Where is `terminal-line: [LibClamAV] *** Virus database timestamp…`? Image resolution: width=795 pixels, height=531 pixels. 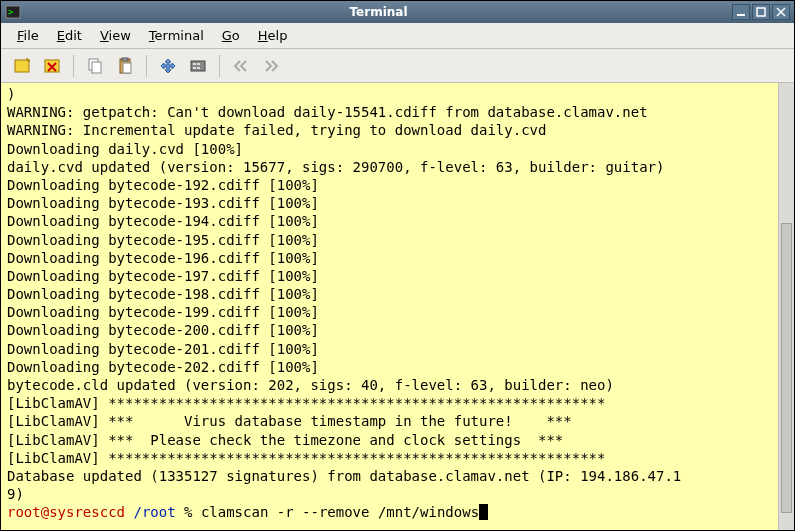
terminal-line: [LibClamAV] *** Virus database timestamp… is located at coordinates (388, 421).